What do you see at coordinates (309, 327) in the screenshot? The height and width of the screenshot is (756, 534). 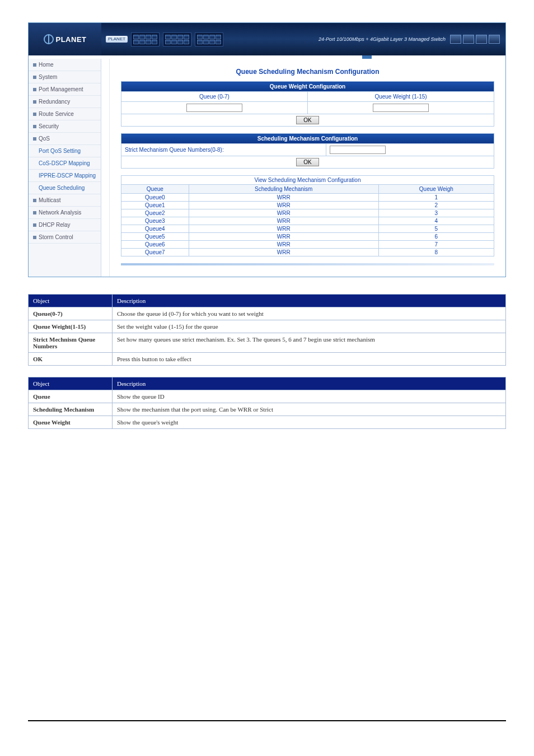 I see `description-cell: Set the weight value (1-15) for the queu…` at bounding box center [309, 327].